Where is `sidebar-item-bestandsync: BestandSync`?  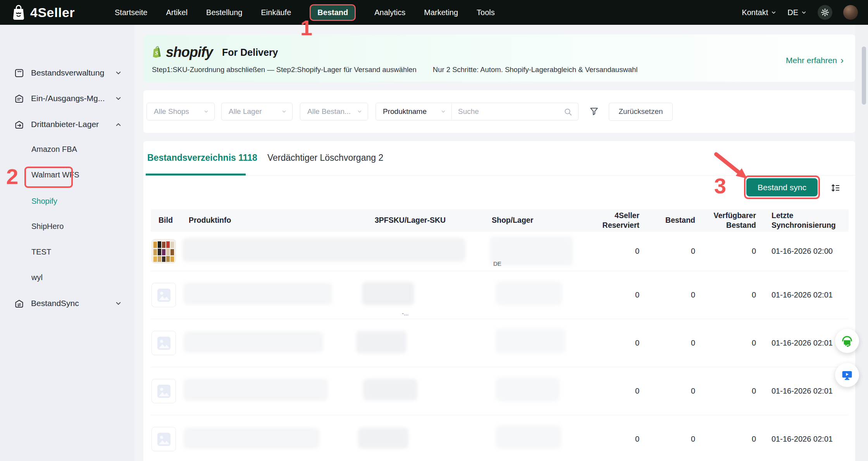 sidebar-item-bestandsync: BestandSync is located at coordinates (68, 303).